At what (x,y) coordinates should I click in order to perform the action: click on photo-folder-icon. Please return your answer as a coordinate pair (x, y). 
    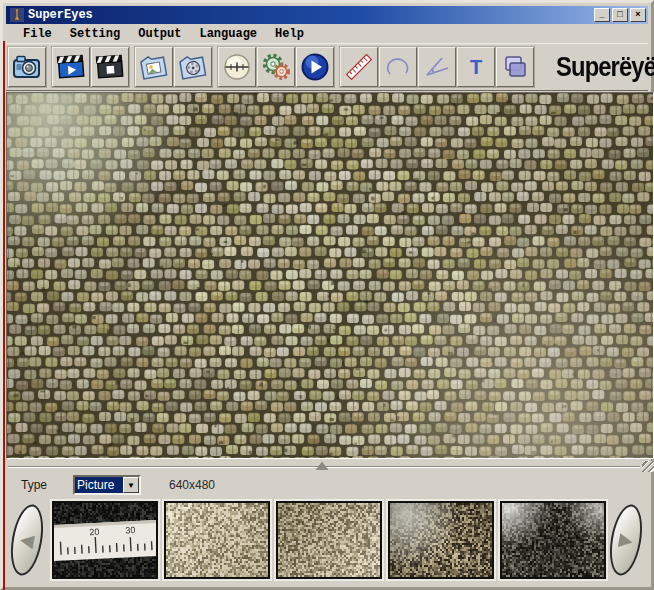
    Looking at the image, I should click on (154, 67).